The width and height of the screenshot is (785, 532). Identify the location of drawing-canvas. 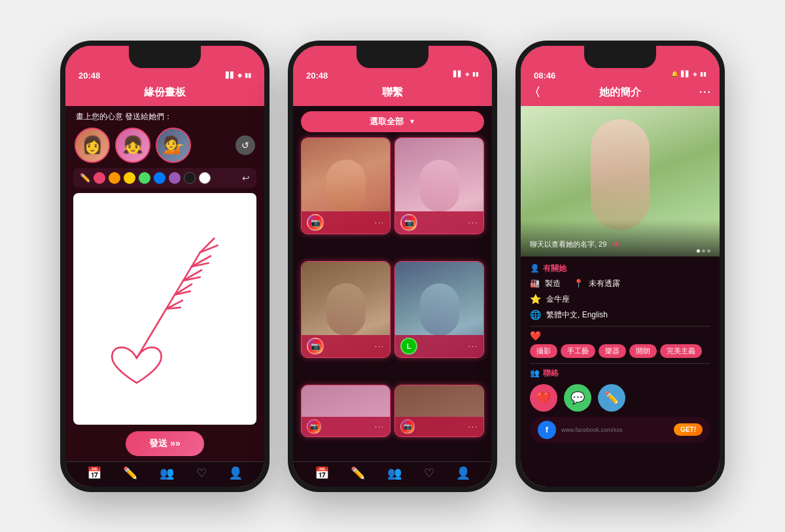
(165, 309).